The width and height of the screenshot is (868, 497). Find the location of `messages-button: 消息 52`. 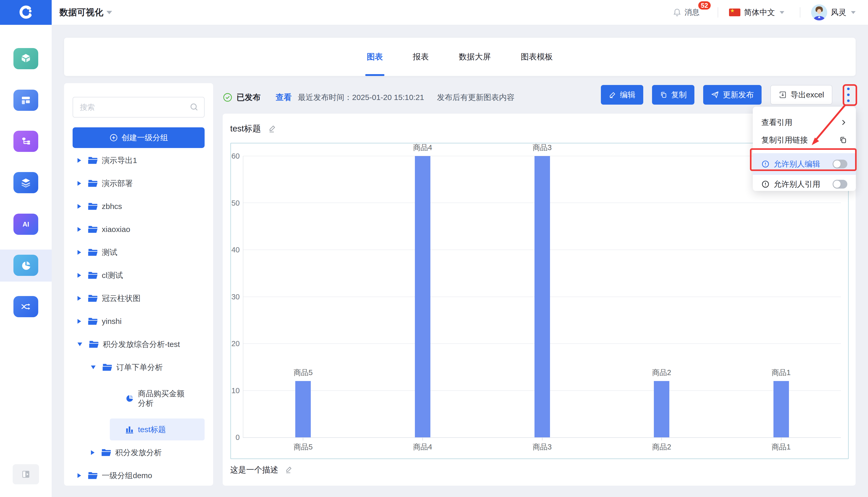

messages-button: 消息 52 is located at coordinates (687, 12).